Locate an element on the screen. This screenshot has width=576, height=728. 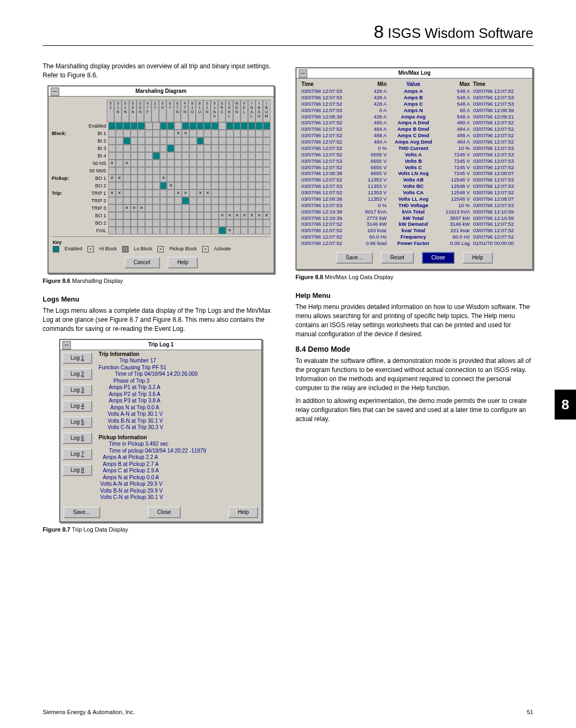
log-button: Log 4 is located at coordinates (77, 406).